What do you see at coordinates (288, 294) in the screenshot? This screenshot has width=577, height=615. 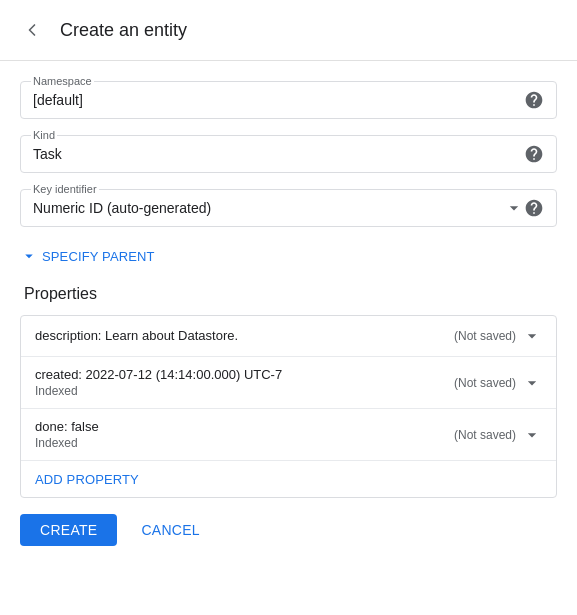 I see `properties-section-title: Properties` at bounding box center [288, 294].